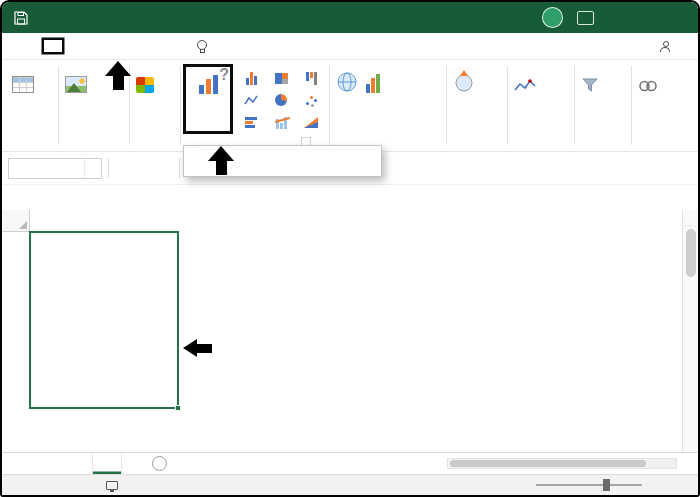  I want to click on treemap-chart-icon, so click(282, 78).